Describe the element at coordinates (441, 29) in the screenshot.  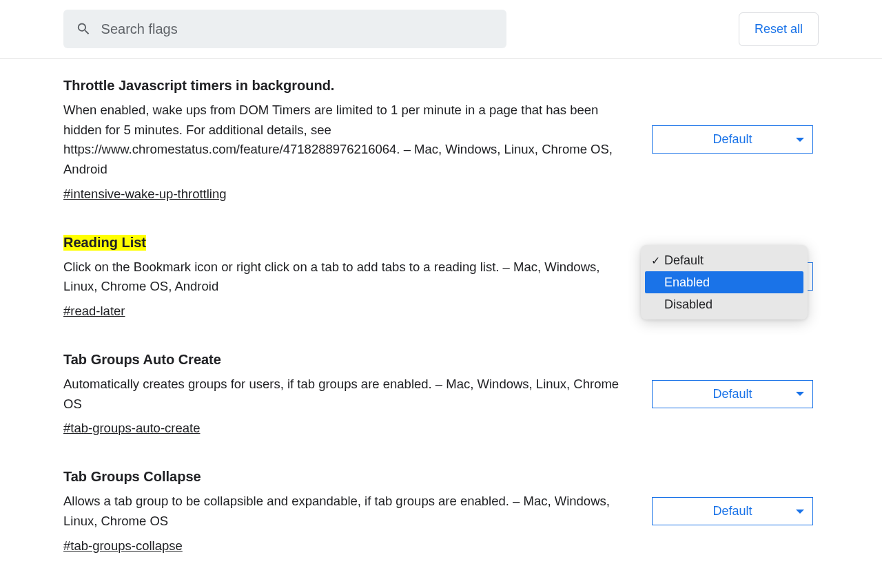
I see `header-bar: Reset all` at that location.